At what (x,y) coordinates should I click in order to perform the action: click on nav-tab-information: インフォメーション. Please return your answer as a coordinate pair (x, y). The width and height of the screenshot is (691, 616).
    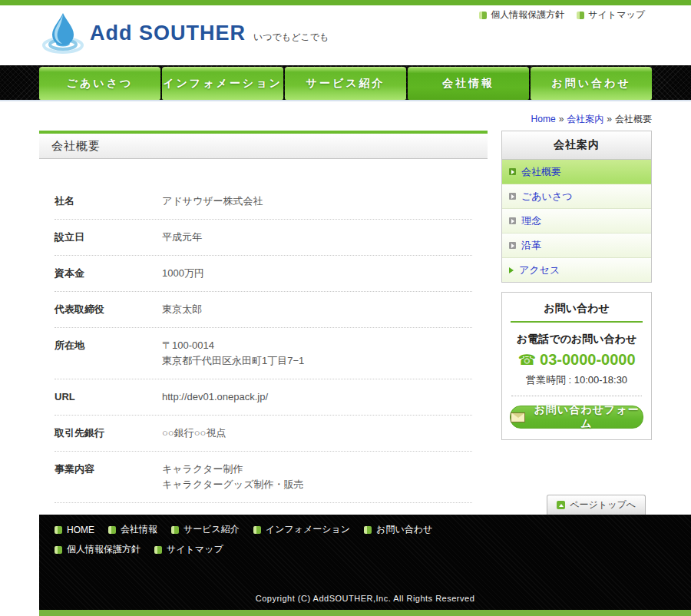
    Looking at the image, I should click on (223, 83).